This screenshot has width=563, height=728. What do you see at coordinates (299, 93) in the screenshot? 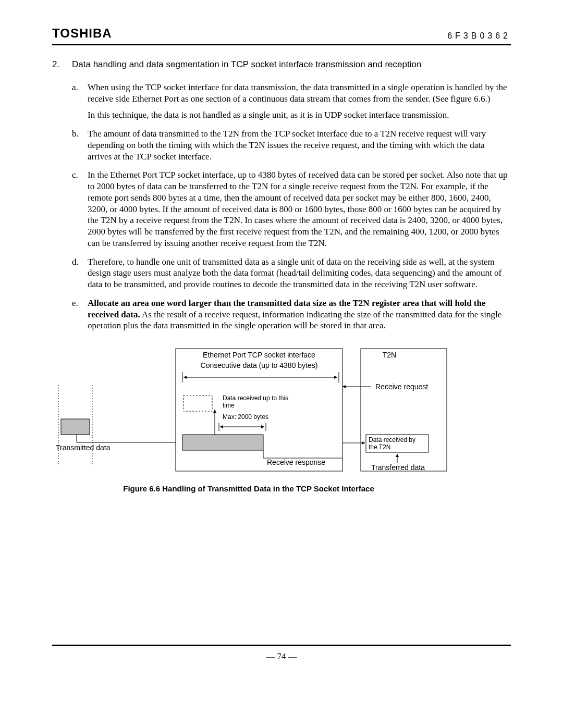
I see `paragraph: When using the TCP socket interface for …` at bounding box center [299, 93].